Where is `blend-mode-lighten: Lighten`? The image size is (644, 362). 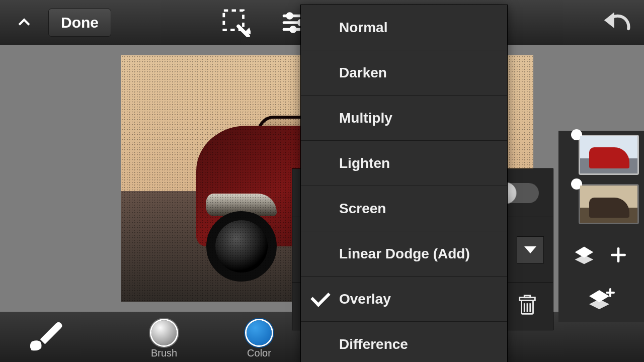 blend-mode-lighten: Lighten is located at coordinates (404, 163).